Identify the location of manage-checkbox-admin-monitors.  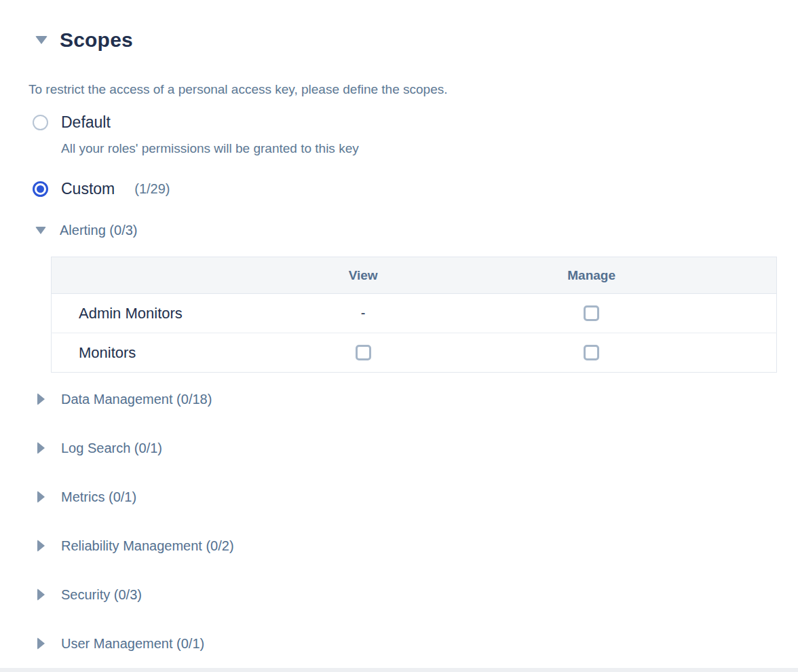
(592, 314).